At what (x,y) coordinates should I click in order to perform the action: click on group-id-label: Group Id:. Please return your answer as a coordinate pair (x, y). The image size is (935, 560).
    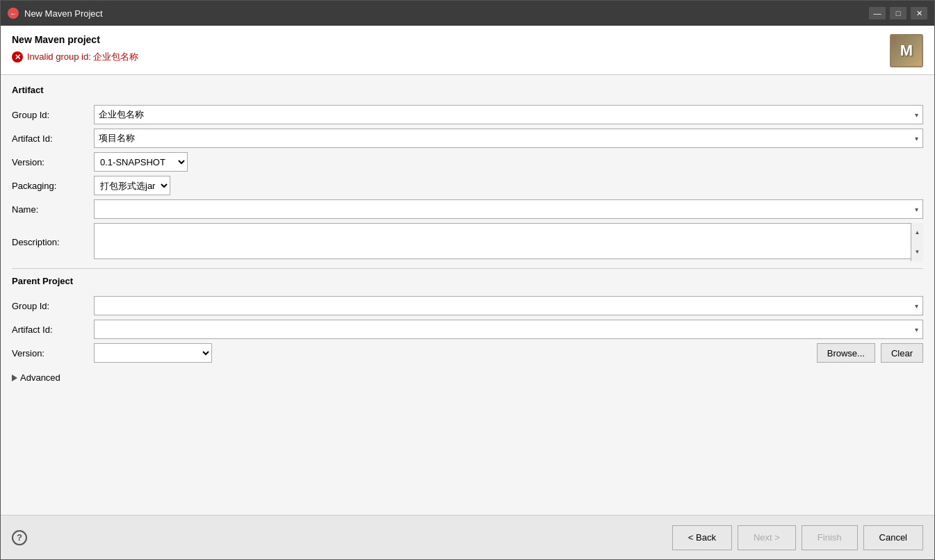
    Looking at the image, I should click on (50, 115).